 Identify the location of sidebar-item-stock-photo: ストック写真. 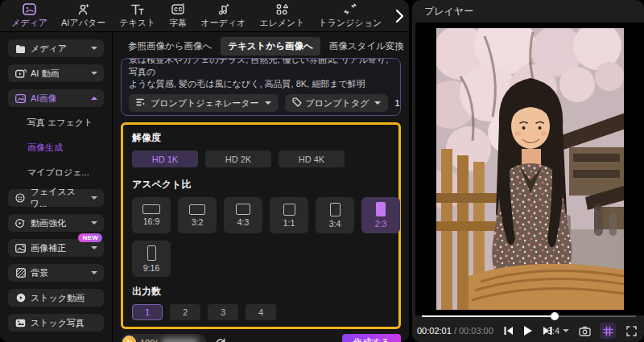
(56, 323).